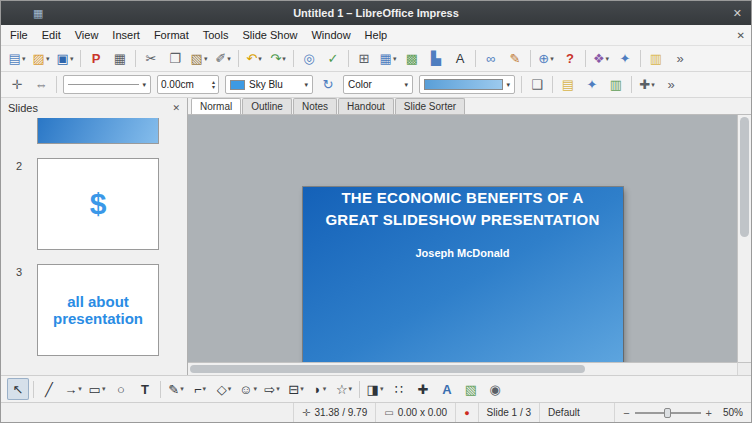 This screenshot has width=752, height=423. What do you see at coordinates (199, 59) in the screenshot?
I see `paste-button: ▧▾` at bounding box center [199, 59].